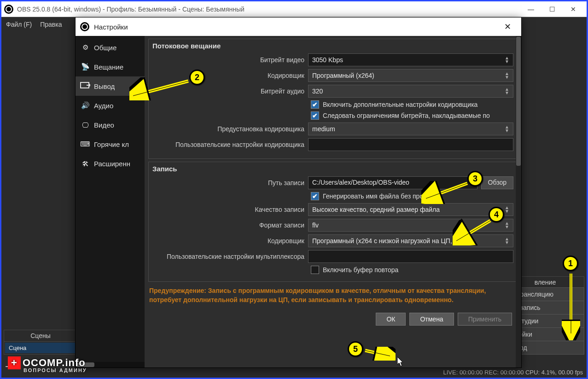 This screenshot has height=379, width=588. I want to click on preset-select: medium▲▼, so click(411, 129).